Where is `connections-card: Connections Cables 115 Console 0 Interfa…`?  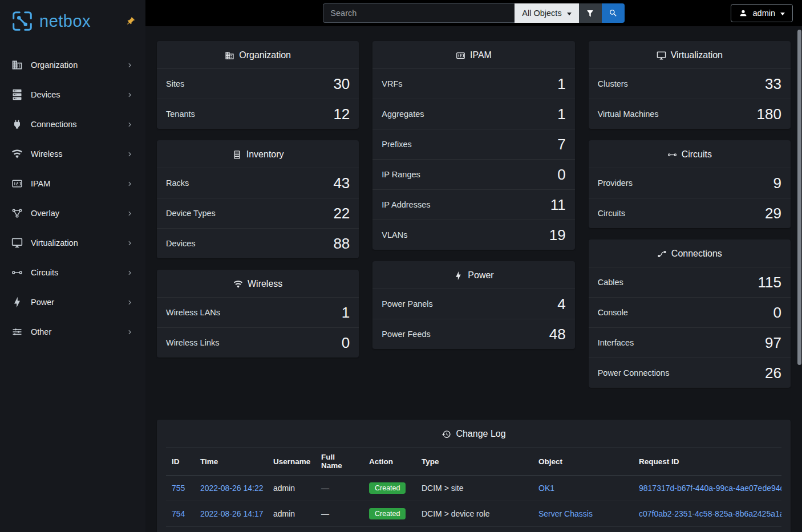
connections-card: Connections Cables 115 Console 0 Interfa… is located at coordinates (690, 314).